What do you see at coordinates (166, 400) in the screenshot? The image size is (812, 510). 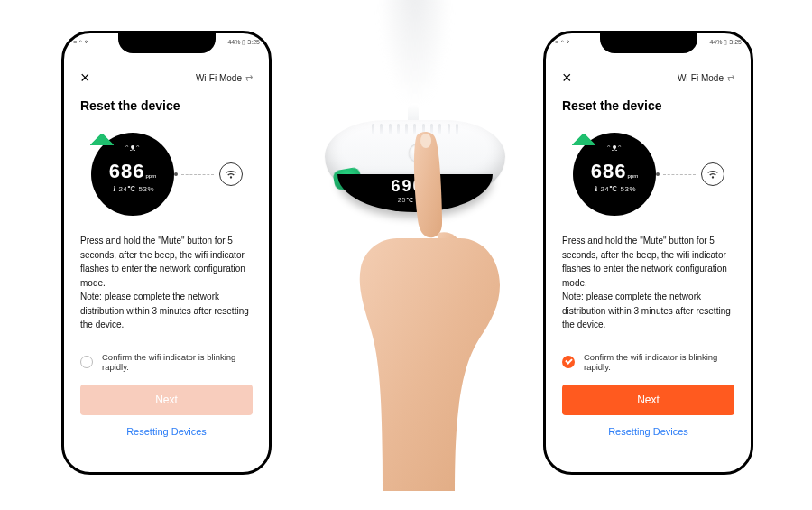 I see `next-button-disabled: Next` at bounding box center [166, 400].